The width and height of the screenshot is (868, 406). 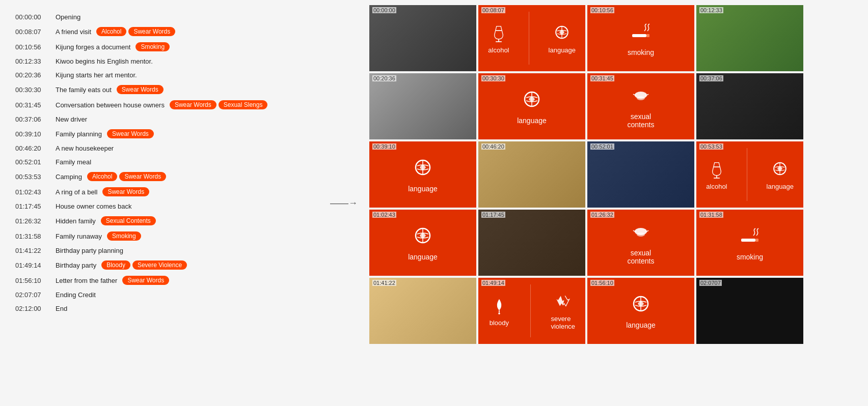 What do you see at coordinates (163, 75) in the screenshot?
I see `scene-row: 00:20:36Kijung starts her art mentor.` at bounding box center [163, 75].